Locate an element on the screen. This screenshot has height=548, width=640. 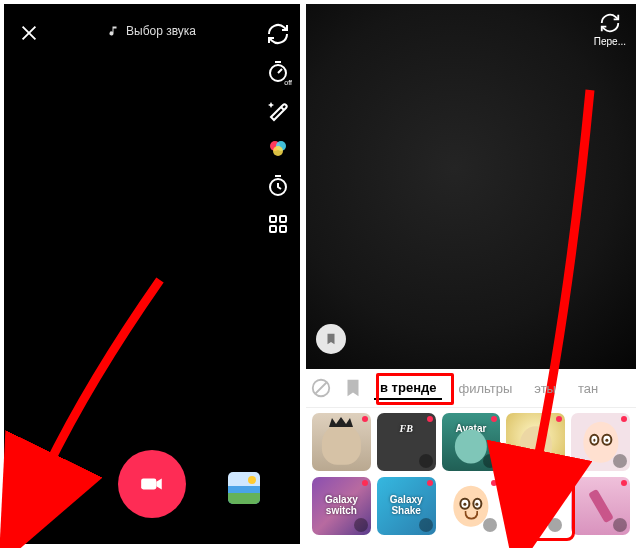
effect-galaxy-shake: Galaxy Shake is located at coordinates (406, 506).